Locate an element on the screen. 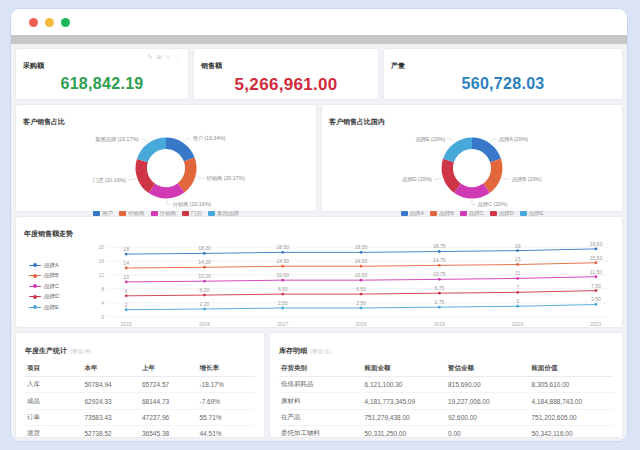  card-action-icon: ☆ is located at coordinates (168, 56).